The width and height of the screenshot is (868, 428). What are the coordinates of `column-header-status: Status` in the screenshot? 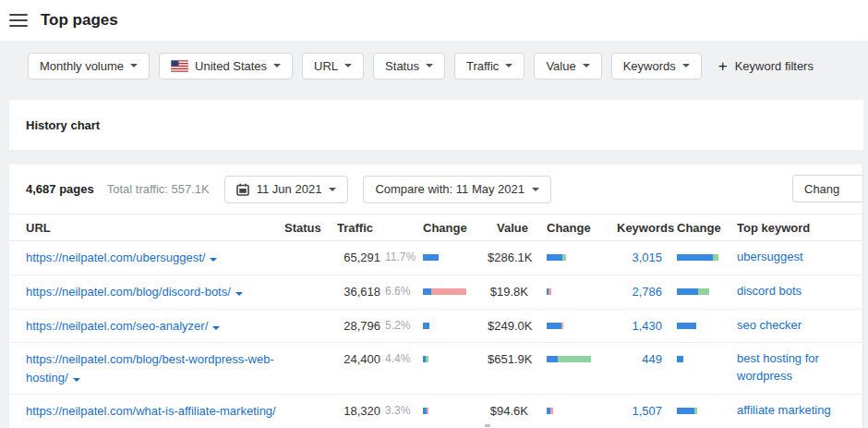 It's located at (302, 227).